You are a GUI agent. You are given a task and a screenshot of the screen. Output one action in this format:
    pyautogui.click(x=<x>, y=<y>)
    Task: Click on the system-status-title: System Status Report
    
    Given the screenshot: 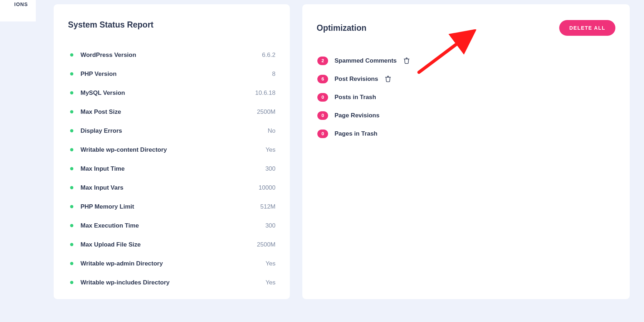 What is the action you would take?
    pyautogui.click(x=172, y=25)
    